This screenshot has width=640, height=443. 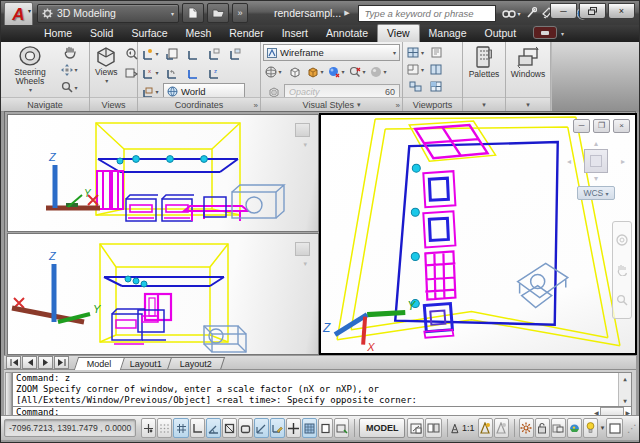 What do you see at coordinates (432, 104) in the screenshot?
I see `viewports-panel-label: Viewports` at bounding box center [432, 104].